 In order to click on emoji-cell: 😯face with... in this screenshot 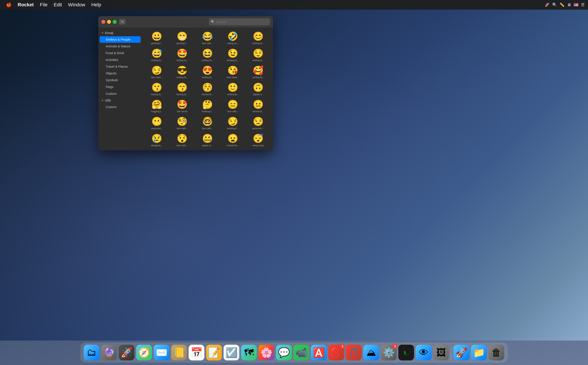, I will do `click(182, 140)`.